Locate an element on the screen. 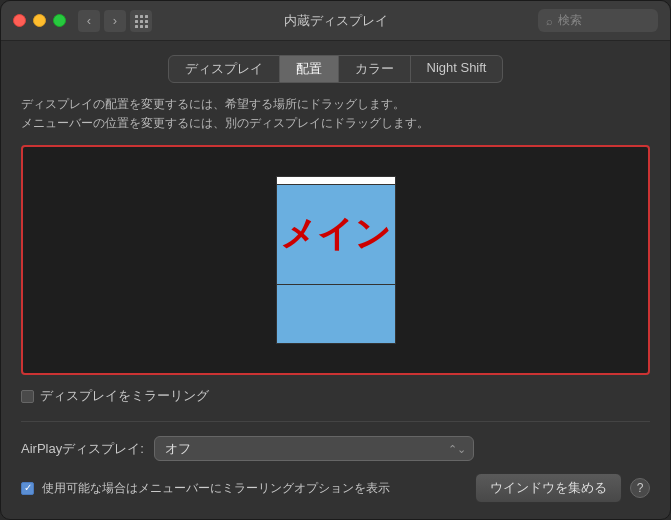 The height and width of the screenshot is (520, 671). airplay-select-wrapper: オフ オン ⌃⌄ is located at coordinates (314, 448).